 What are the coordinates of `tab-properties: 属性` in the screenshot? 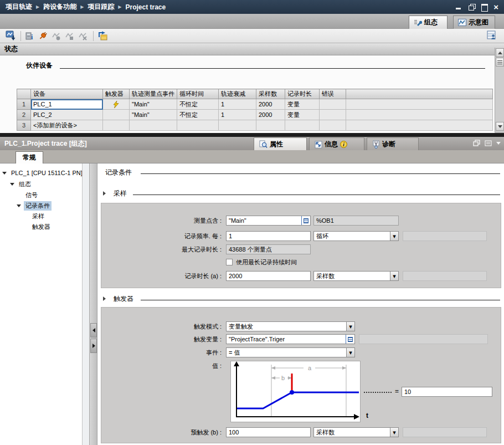 It's located at (280, 144).